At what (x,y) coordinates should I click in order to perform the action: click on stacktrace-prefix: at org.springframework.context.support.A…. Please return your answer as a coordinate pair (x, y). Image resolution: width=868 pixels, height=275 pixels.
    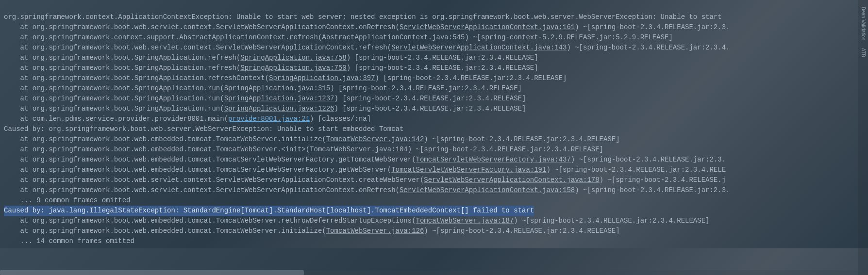
    Looking at the image, I should click on (163, 37).